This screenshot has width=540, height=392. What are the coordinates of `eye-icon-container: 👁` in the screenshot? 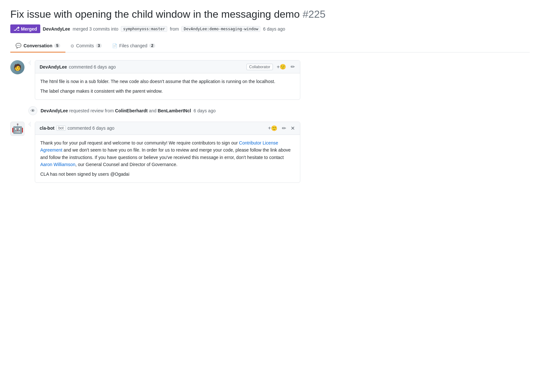 It's located at (33, 111).